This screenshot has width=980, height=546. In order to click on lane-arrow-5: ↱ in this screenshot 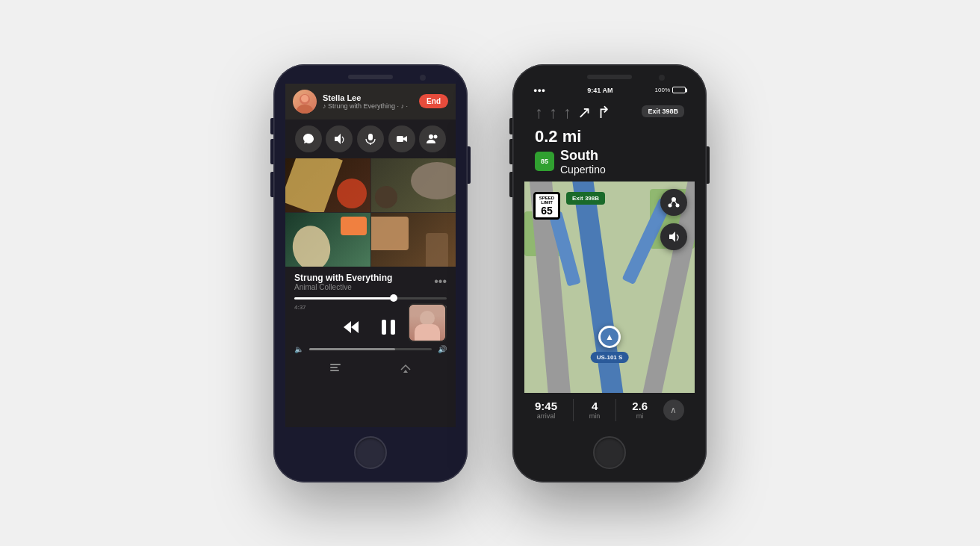, I will do `click(604, 113)`.